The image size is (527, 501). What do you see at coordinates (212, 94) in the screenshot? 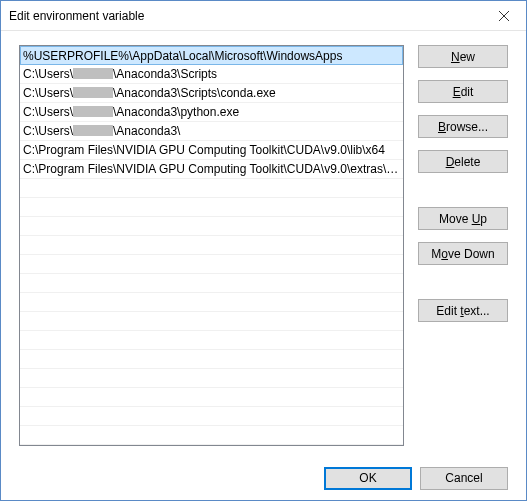
I see `list-item: C:\Users\\Anaconda3\Scripts\conda.exe` at bounding box center [212, 94].